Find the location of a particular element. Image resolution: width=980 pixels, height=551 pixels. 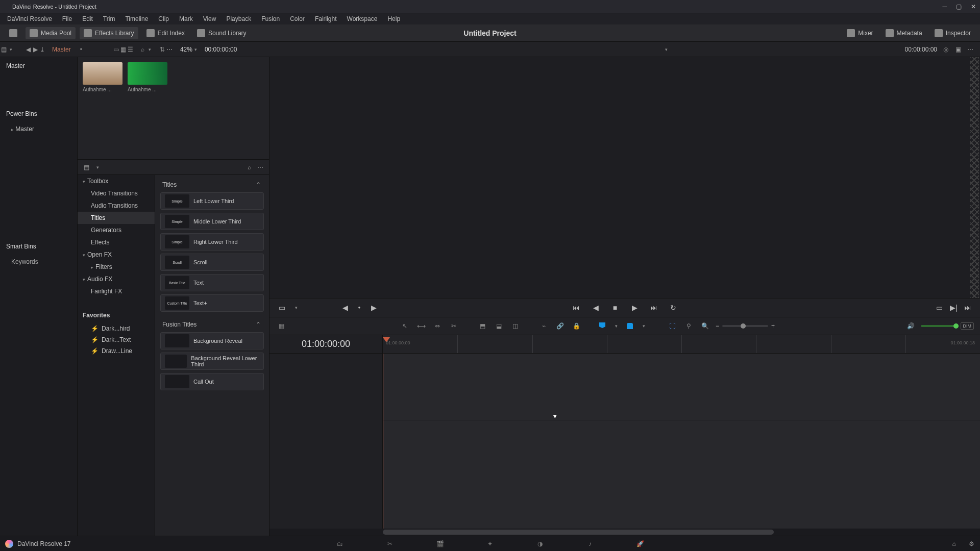

tab-fairlight: ♪ is located at coordinates (590, 544).